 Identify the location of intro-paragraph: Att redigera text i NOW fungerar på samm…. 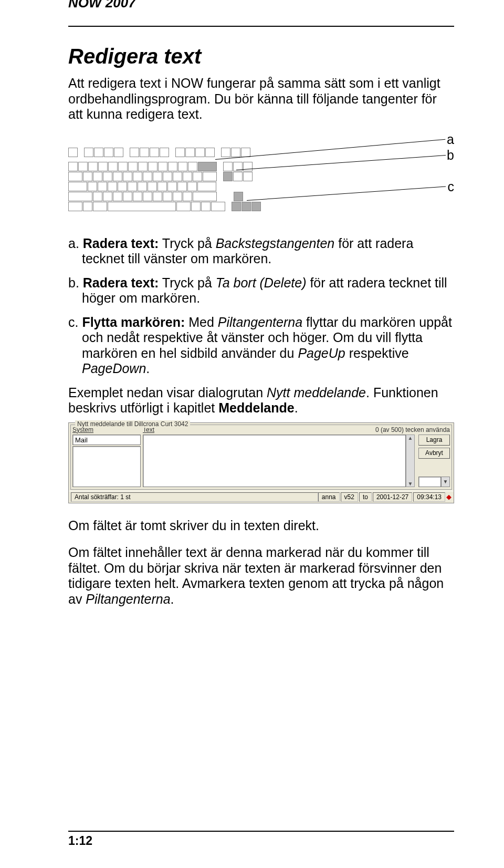
(261, 99).